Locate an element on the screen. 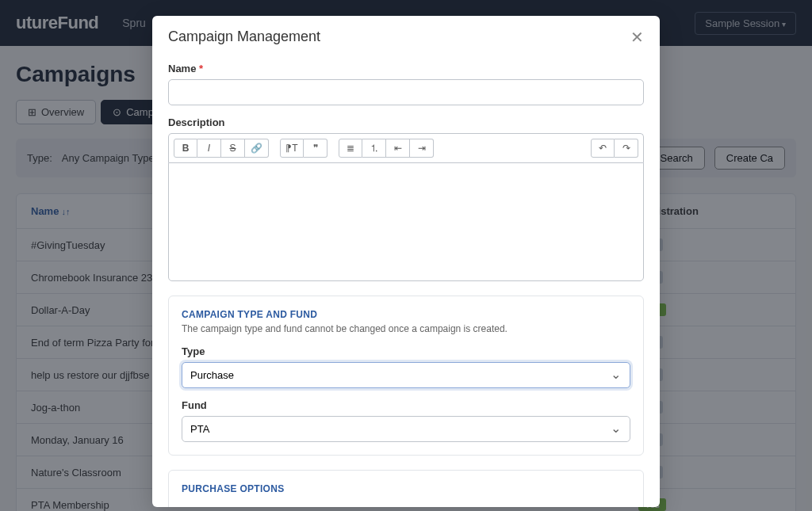 The image size is (812, 511). outdent-icon: ⇤ is located at coordinates (398, 148).